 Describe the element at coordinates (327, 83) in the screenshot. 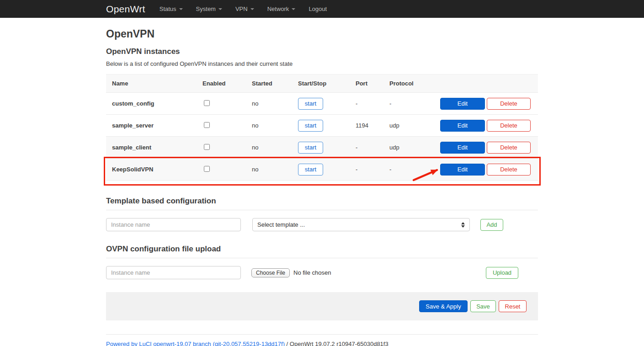

I see `column-header-startstop: Start/Stop` at that location.